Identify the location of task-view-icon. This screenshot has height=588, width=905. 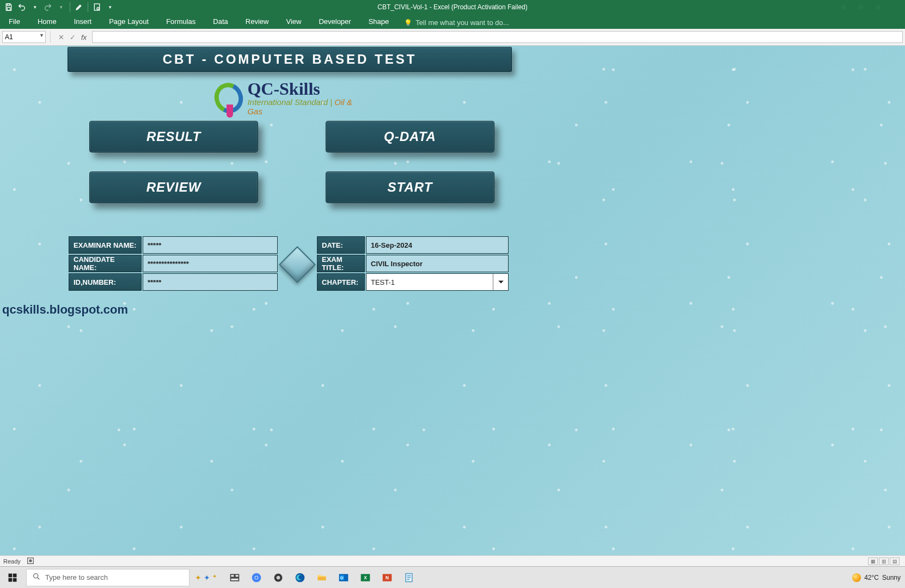
(235, 578).